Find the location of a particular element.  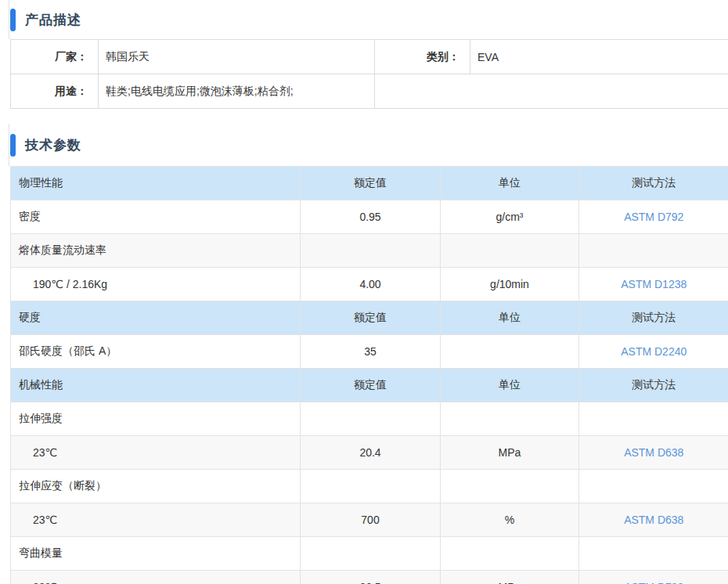

property-name: 密度 is located at coordinates (156, 218).